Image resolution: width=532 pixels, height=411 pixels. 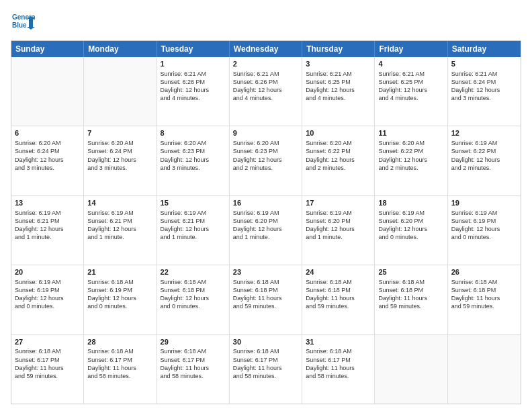 I want to click on day-num-28: 28, so click(x=120, y=342).